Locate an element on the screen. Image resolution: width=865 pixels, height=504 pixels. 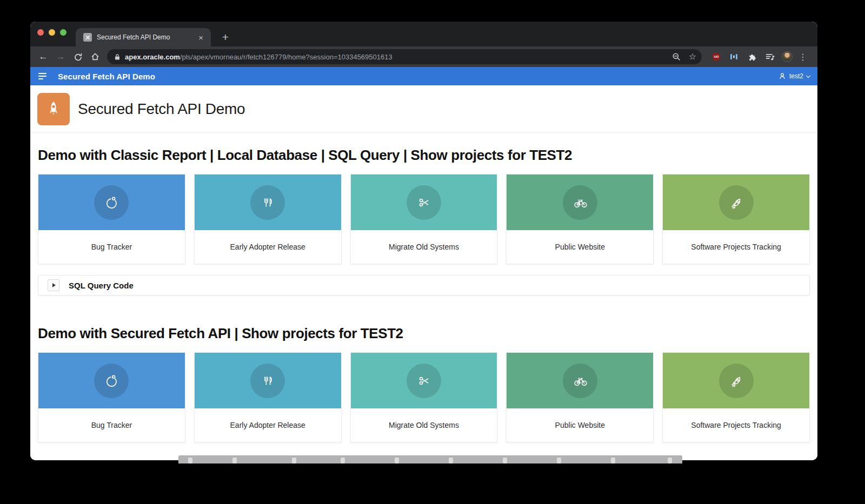
lock-icon is located at coordinates (117, 57).